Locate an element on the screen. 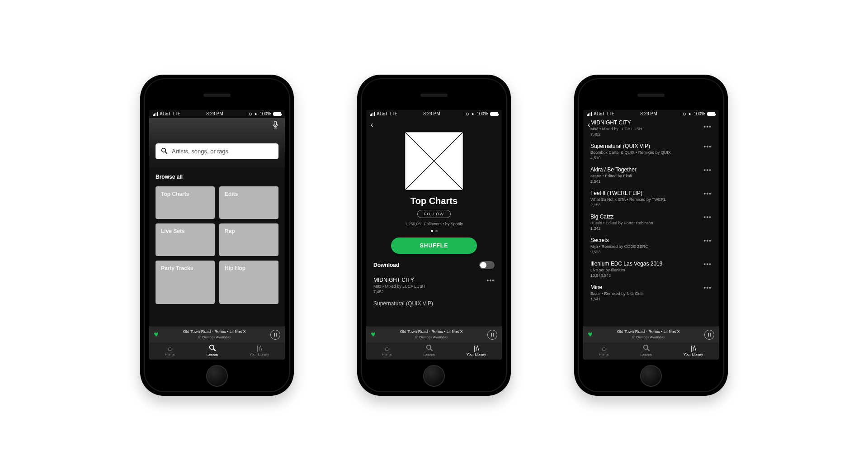  follow-button: FOLLOW is located at coordinates (434, 214).